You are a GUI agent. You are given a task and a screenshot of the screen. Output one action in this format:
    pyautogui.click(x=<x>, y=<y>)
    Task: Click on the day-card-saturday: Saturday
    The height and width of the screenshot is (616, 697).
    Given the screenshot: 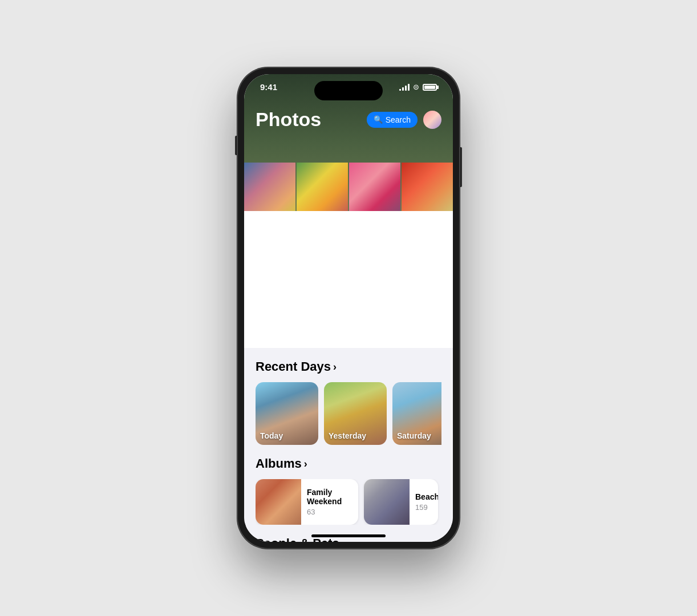 What is the action you would take?
    pyautogui.click(x=417, y=414)
    